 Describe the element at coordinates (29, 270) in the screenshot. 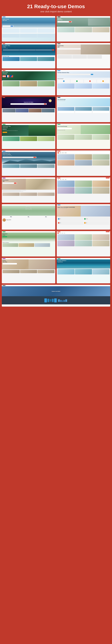

I see `demo-card-19: ExploreIbiza Villas` at that location.